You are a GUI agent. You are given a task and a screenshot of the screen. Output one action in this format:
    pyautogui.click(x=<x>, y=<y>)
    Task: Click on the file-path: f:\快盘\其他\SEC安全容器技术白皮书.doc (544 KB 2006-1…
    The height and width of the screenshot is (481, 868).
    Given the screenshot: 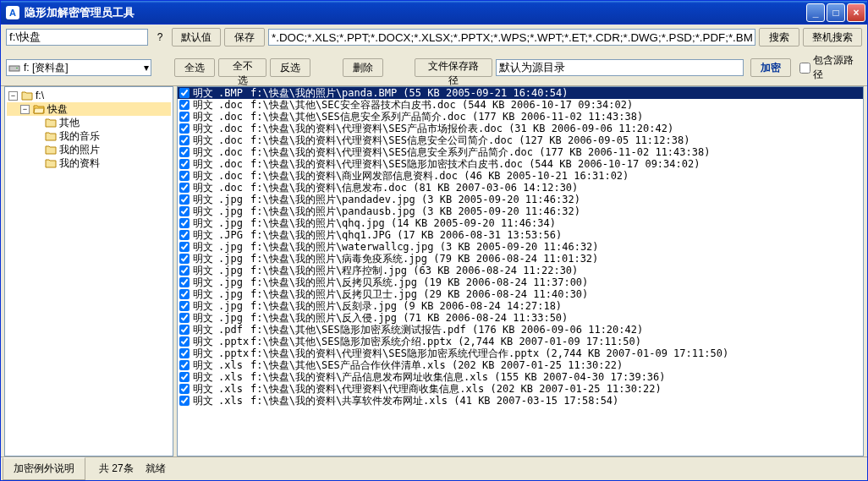 What is the action you would take?
    pyautogui.click(x=556, y=105)
    